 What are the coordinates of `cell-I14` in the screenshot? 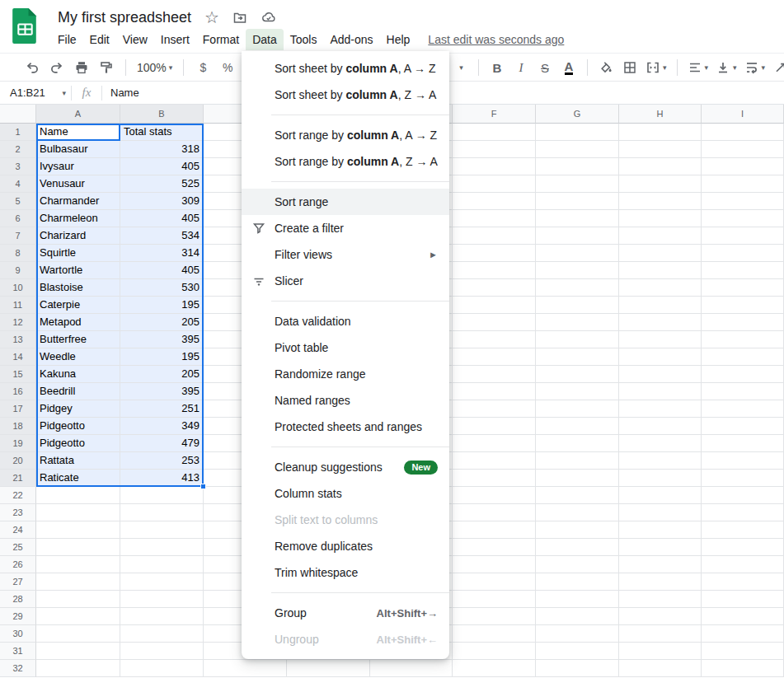 It's located at (743, 358).